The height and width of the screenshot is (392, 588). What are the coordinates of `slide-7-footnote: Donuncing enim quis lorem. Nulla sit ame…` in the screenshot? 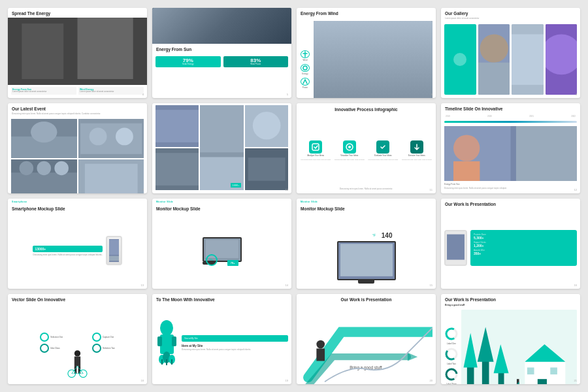 It's located at (366, 191).